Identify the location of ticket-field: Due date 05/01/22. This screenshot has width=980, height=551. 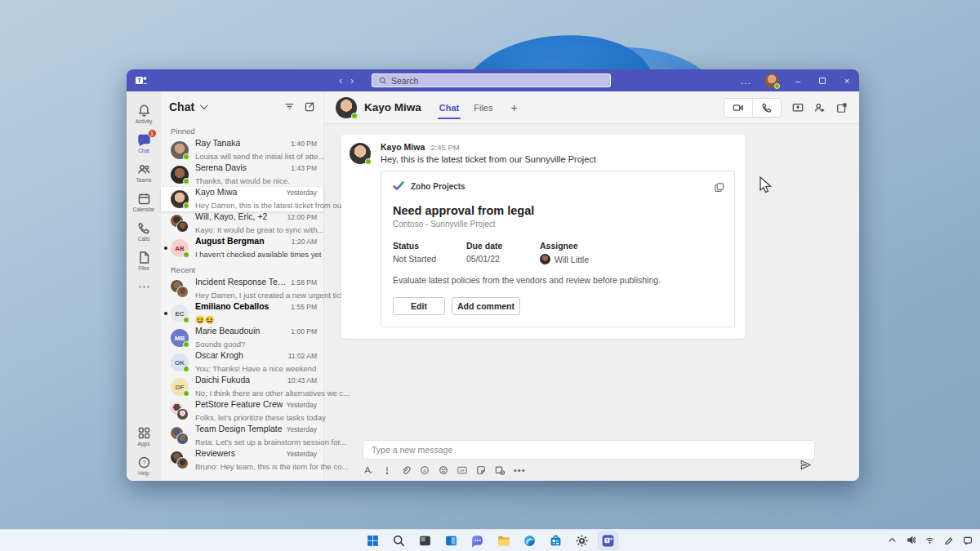
(503, 253).